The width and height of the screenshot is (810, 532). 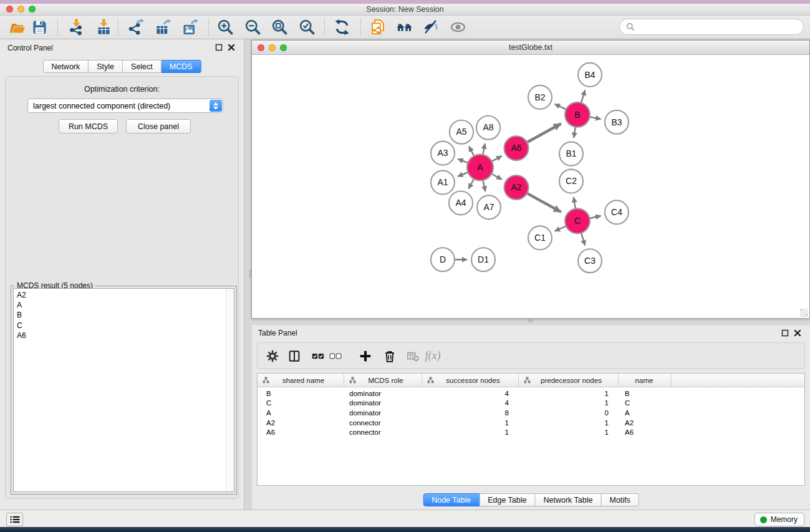 I want to click on home-button, so click(x=404, y=27).